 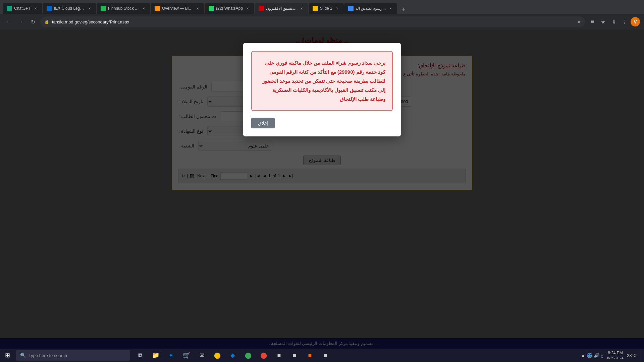 I want to click on tab-chatgpt-close: ✕, so click(x=36, y=8).